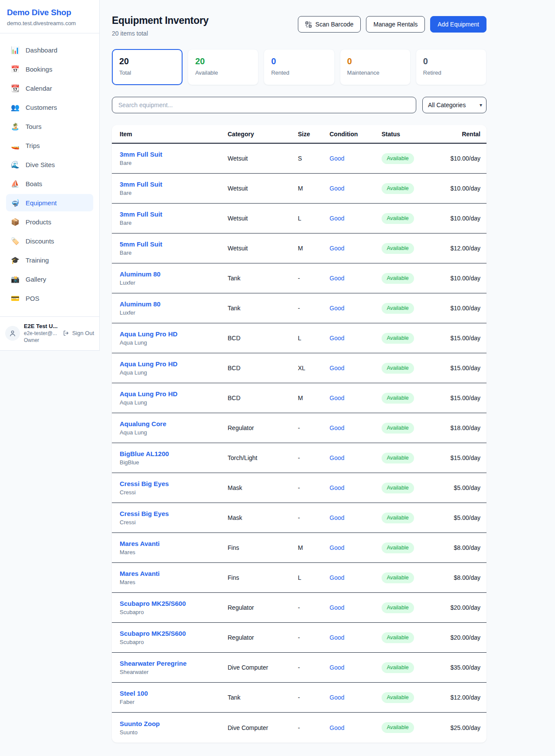 This screenshot has height=756, width=555. I want to click on manage-rentals-button: Manage Rentals, so click(395, 24).